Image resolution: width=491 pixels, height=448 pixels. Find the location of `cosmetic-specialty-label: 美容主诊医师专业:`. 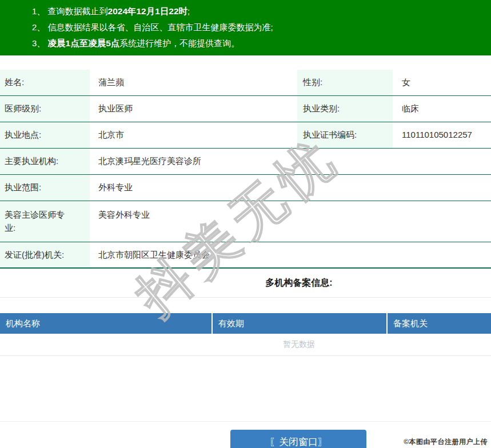

cosmetic-specialty-label: 美容主诊医师专业: is located at coordinates (45, 222).